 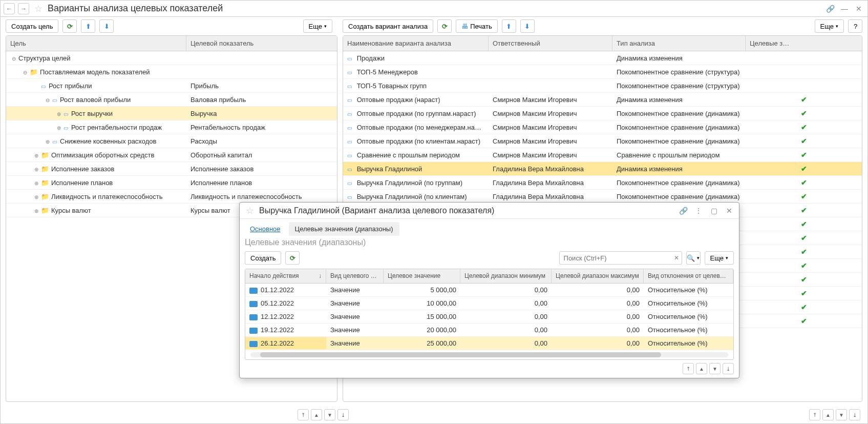 What do you see at coordinates (172, 86) in the screenshot?
I see `tree-row: ▭Рост прибылиПрибыль` at bounding box center [172, 86].